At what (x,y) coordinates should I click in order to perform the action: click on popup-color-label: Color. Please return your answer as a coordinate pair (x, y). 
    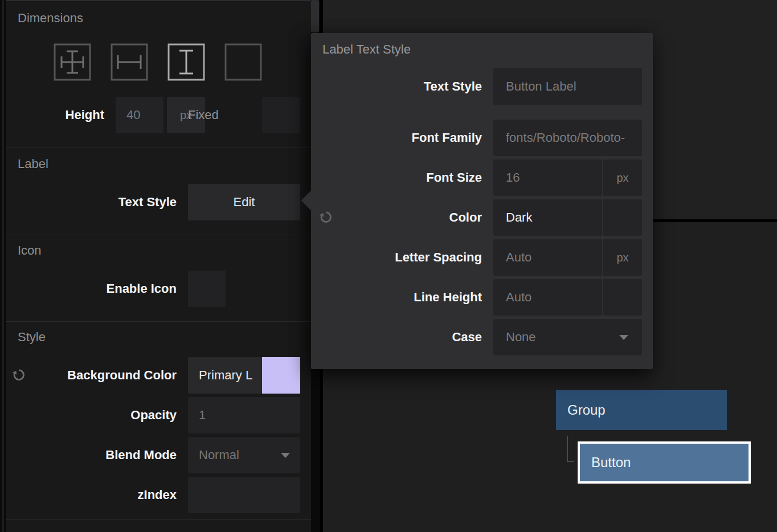
    Looking at the image, I should click on (396, 218).